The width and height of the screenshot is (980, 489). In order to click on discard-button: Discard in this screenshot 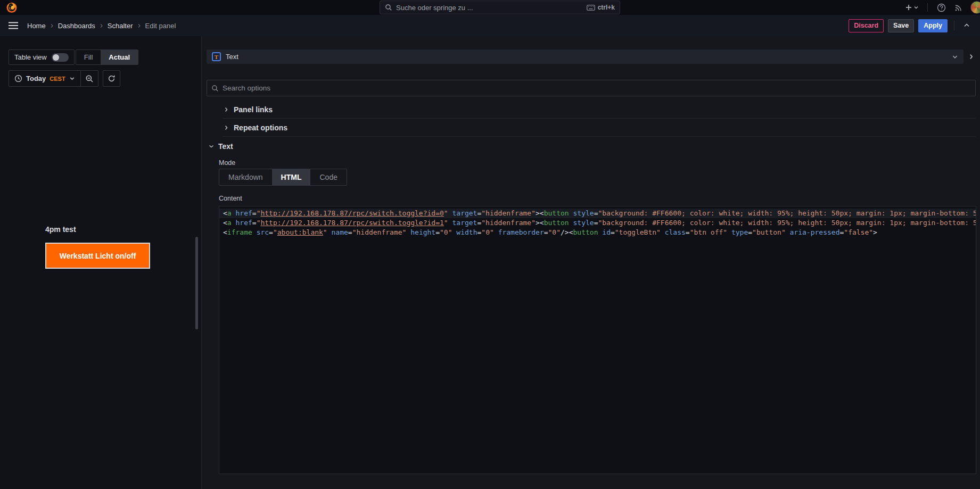, I will do `click(866, 26)`.